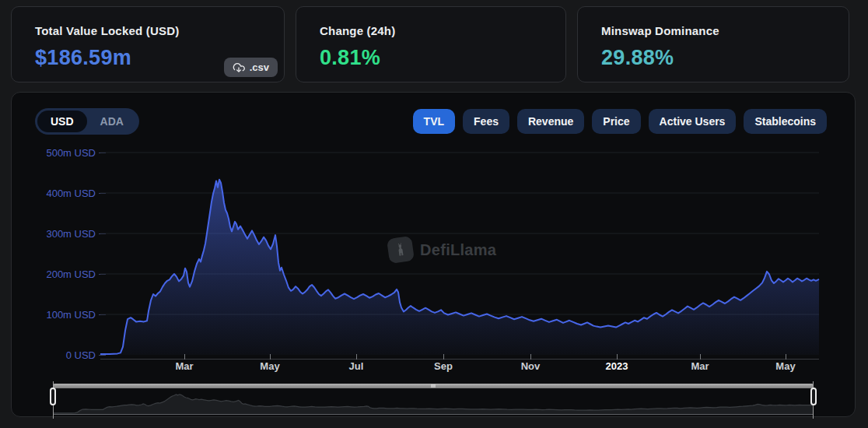 Image resolution: width=868 pixels, height=428 pixels. What do you see at coordinates (148, 44) in the screenshot?
I see `stat-card-tvl: Total Value Locked (USD) $186.59m .csv` at bounding box center [148, 44].